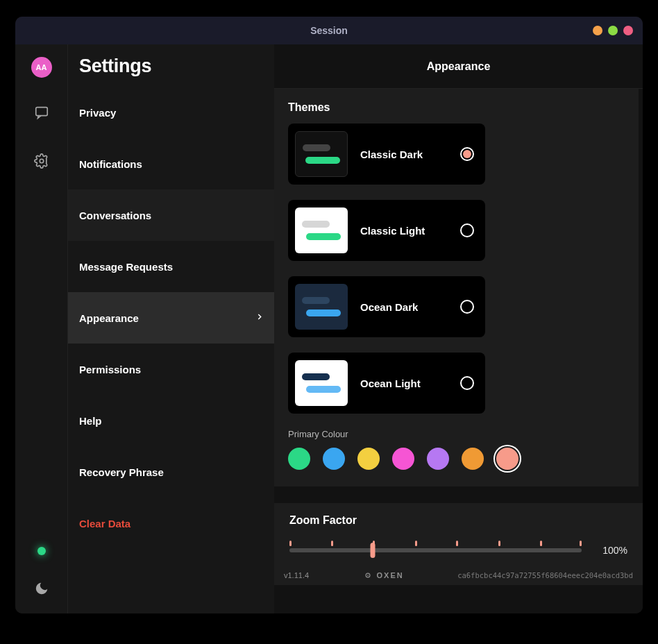 The width and height of the screenshot is (658, 644). I want to click on sidebar-item-label: Permissions, so click(110, 369).